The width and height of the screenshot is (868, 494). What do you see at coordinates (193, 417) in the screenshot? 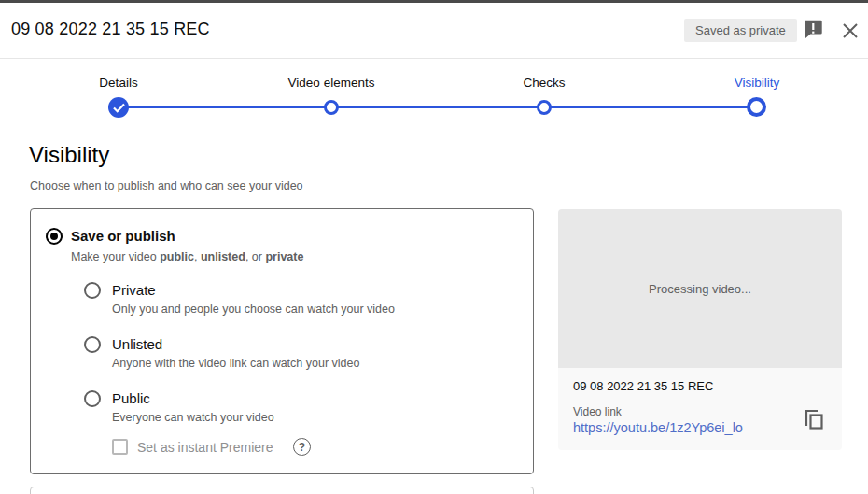
I see `public-description: Everyone can watch your video` at bounding box center [193, 417].